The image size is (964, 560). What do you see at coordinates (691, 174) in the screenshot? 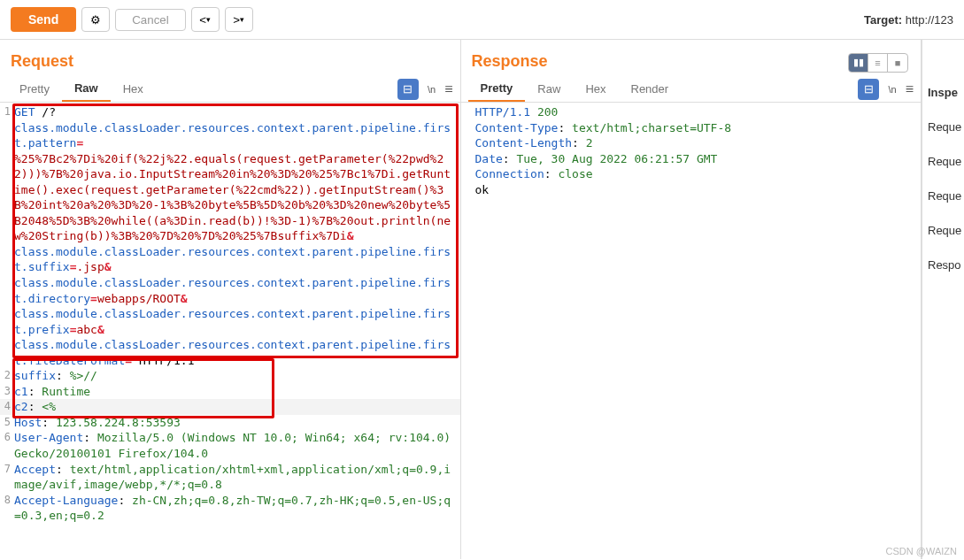
I see `code-line: Connection: close` at bounding box center [691, 174].